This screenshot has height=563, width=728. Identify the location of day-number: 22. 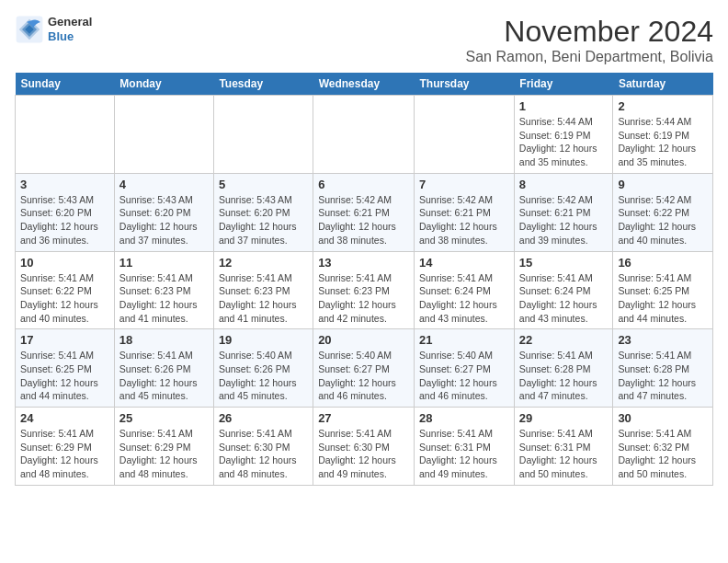
(564, 340).